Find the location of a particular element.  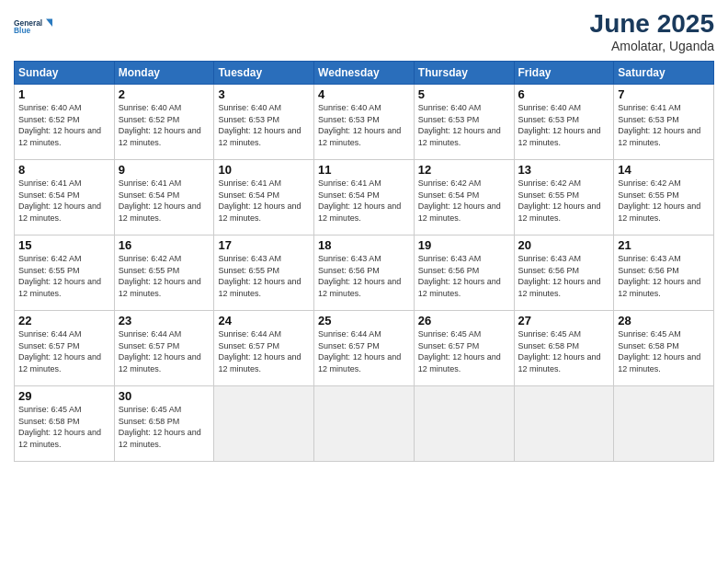

day-number: 12 is located at coordinates (464, 169).